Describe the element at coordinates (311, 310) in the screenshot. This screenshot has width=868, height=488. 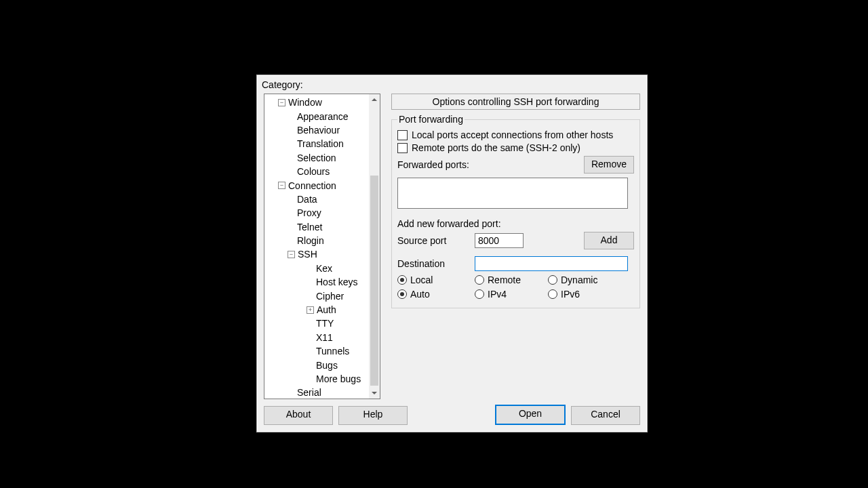
I see `expand-icon: +` at that location.